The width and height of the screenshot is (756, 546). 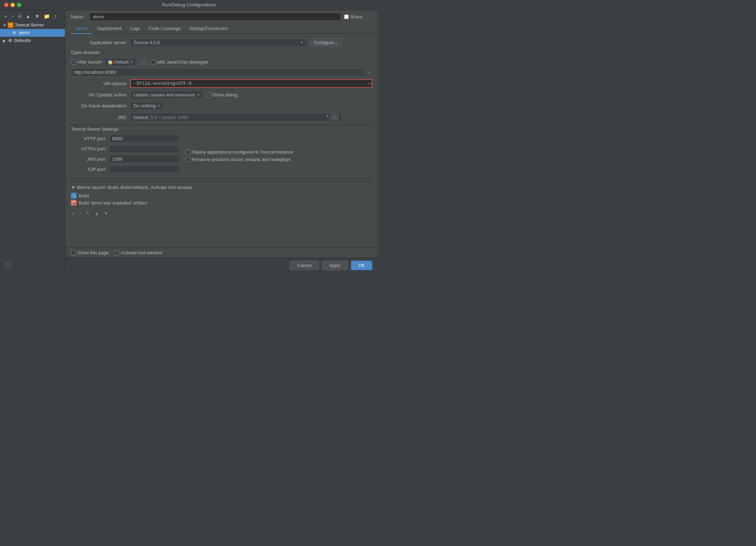 I want to click on after-launch-checkbox-item: After launch, so click(x=86, y=62).